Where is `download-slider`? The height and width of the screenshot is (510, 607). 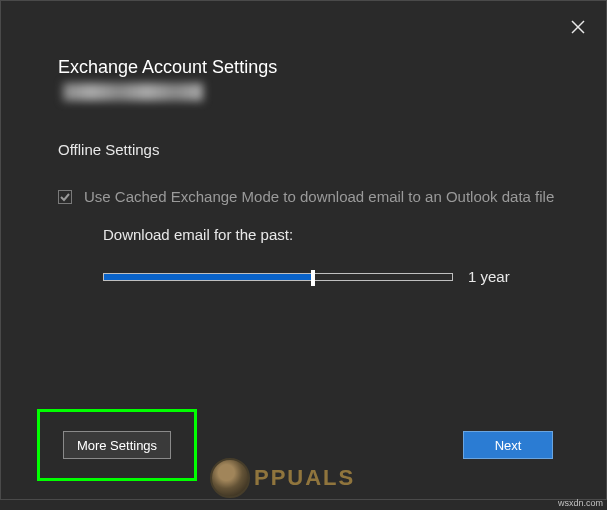 download-slider is located at coordinates (278, 277).